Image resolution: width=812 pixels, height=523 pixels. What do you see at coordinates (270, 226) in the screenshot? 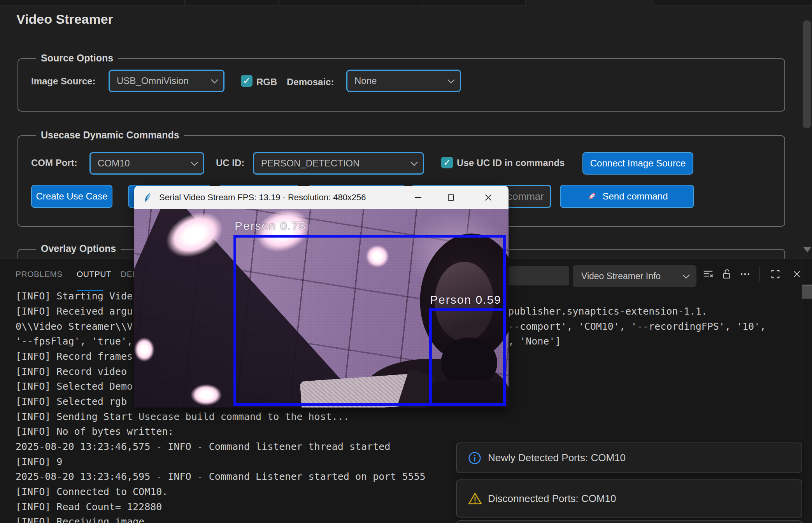
I see `detection-label: Person 0.78` at bounding box center [270, 226].